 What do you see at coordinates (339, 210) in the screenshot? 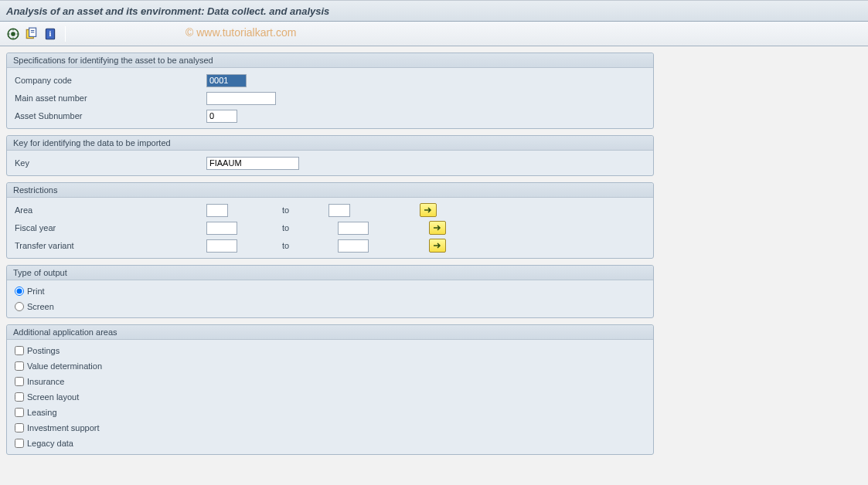
I see `area-to-input` at bounding box center [339, 210].